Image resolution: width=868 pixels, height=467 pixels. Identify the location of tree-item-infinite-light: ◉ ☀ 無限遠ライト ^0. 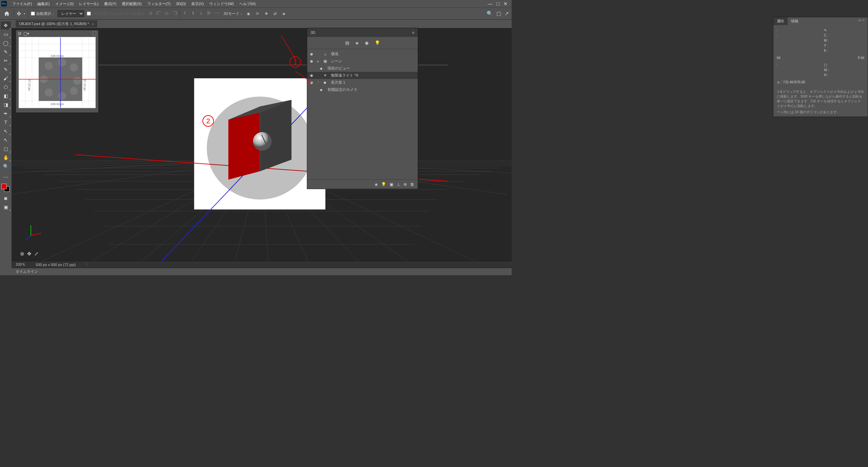
(362, 75).